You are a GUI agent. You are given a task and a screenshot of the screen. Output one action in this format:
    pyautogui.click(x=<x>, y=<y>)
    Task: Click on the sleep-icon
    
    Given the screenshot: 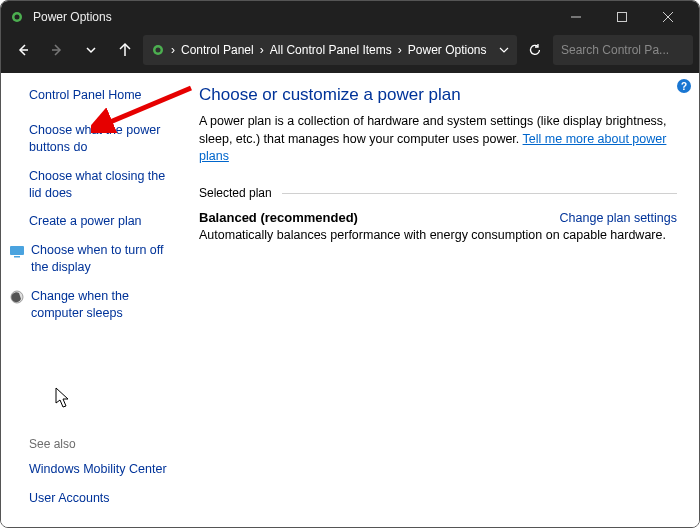 What is the action you would take?
    pyautogui.click(x=17, y=297)
    